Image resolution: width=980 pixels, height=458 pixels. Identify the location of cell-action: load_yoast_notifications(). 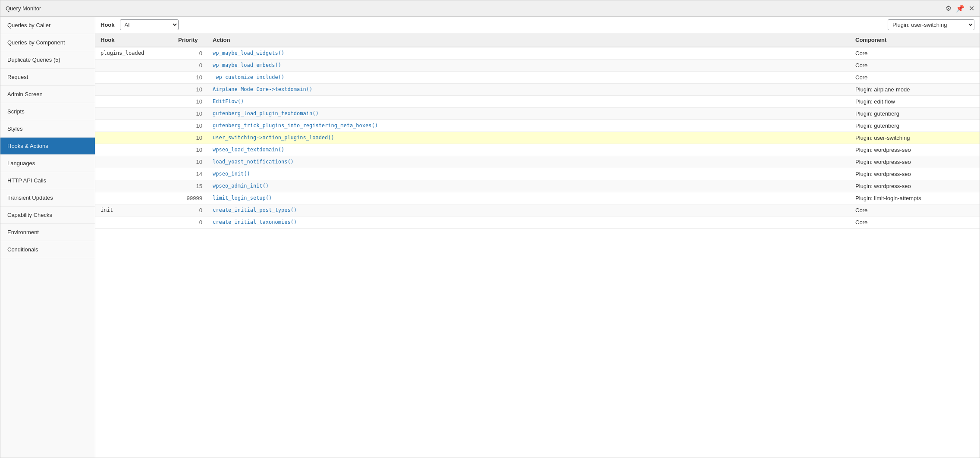
(529, 162).